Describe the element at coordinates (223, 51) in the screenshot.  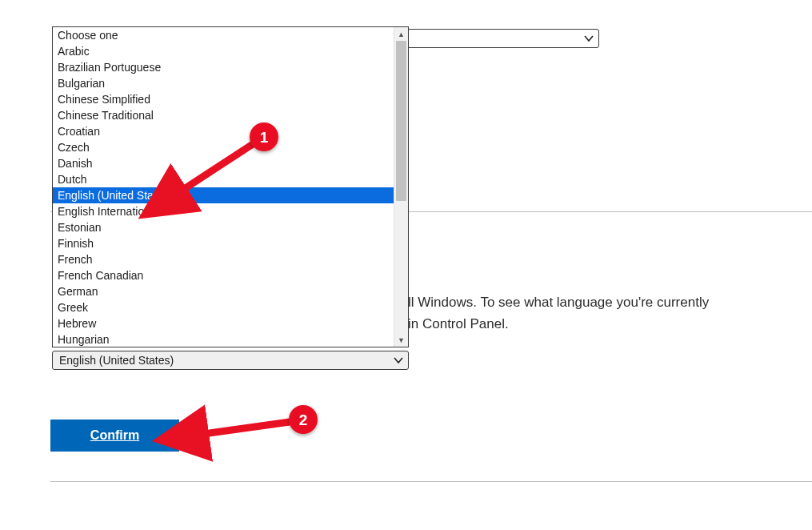
I see `language-option: Arabic` at that location.